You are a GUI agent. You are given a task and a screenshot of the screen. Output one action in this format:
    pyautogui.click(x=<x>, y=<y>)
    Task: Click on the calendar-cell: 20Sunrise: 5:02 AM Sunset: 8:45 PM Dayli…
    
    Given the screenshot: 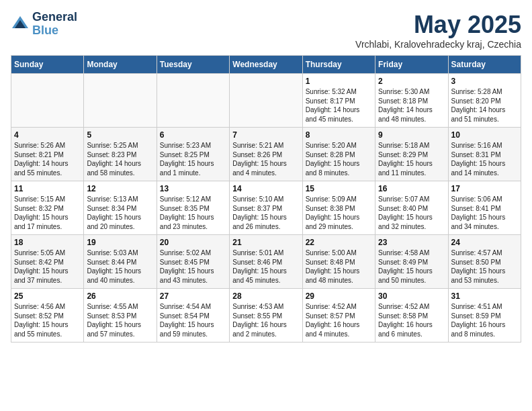 What is the action you would take?
    pyautogui.click(x=193, y=262)
    